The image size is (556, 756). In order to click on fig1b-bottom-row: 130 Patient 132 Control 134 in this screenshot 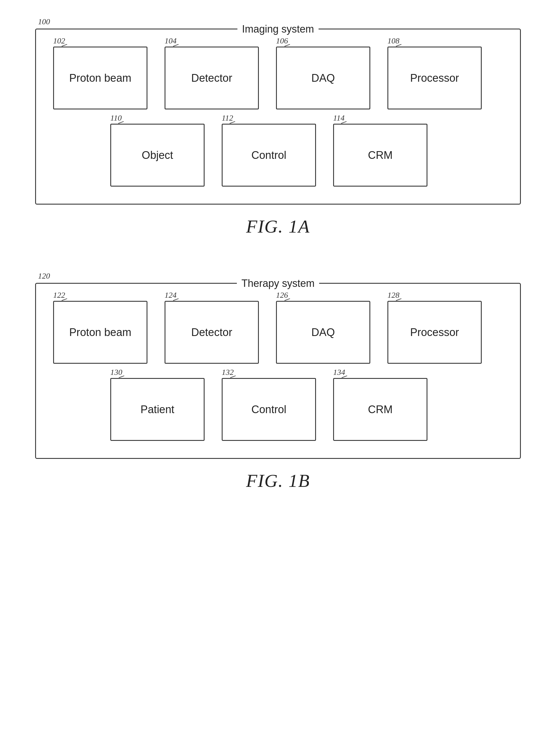, I will do `click(278, 409)`.